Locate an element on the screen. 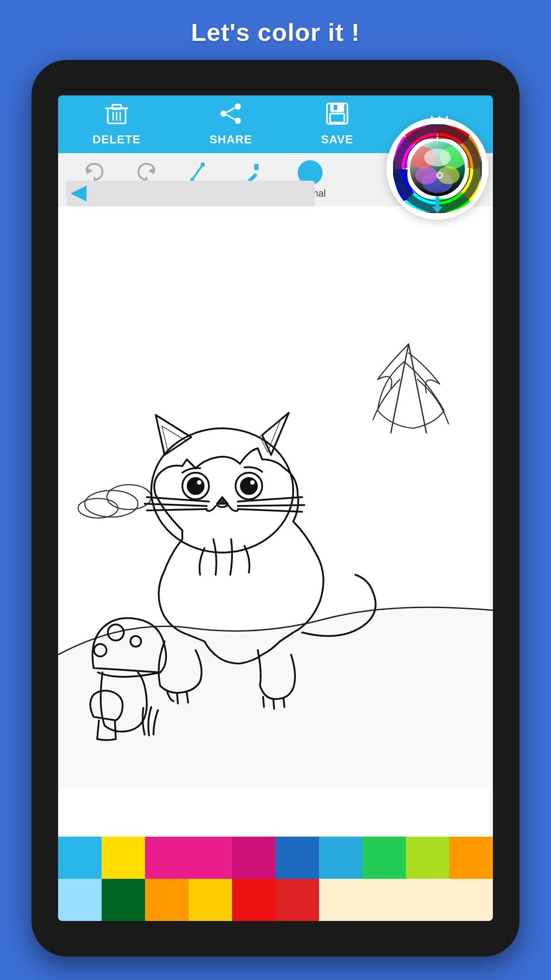  undo-icon is located at coordinates (94, 173).